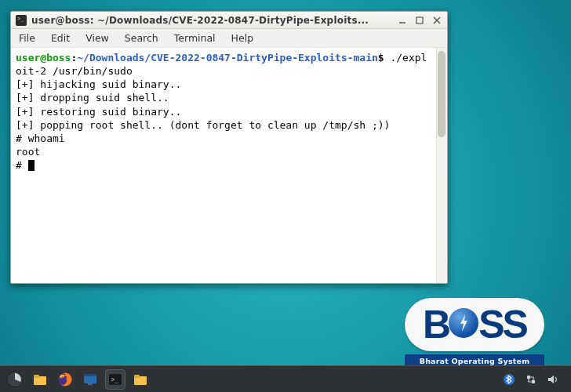 The image size is (571, 392). What do you see at coordinates (97, 38) in the screenshot?
I see `menu-view: View` at bounding box center [97, 38].